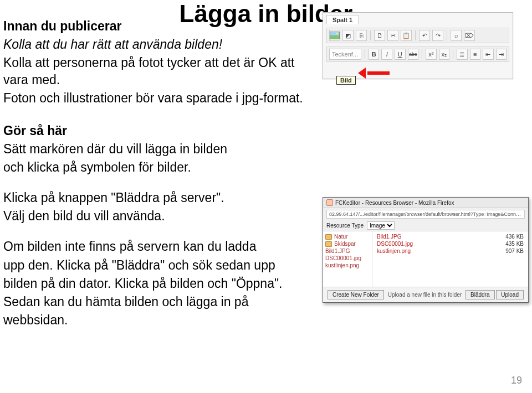 The width and height of the screenshot is (532, 393). I want to click on browser-footer: Create New Folder Upload a new file in t…, so click(426, 294).